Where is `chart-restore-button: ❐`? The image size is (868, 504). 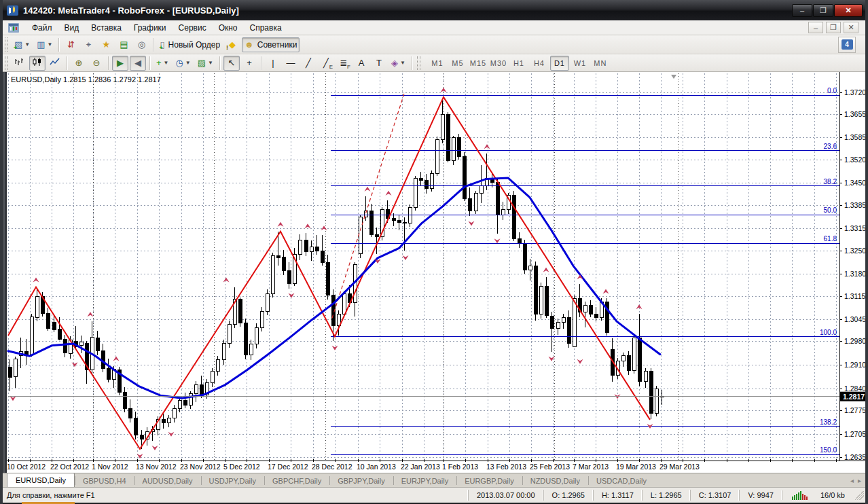 chart-restore-button: ❐ is located at coordinates (833, 27).